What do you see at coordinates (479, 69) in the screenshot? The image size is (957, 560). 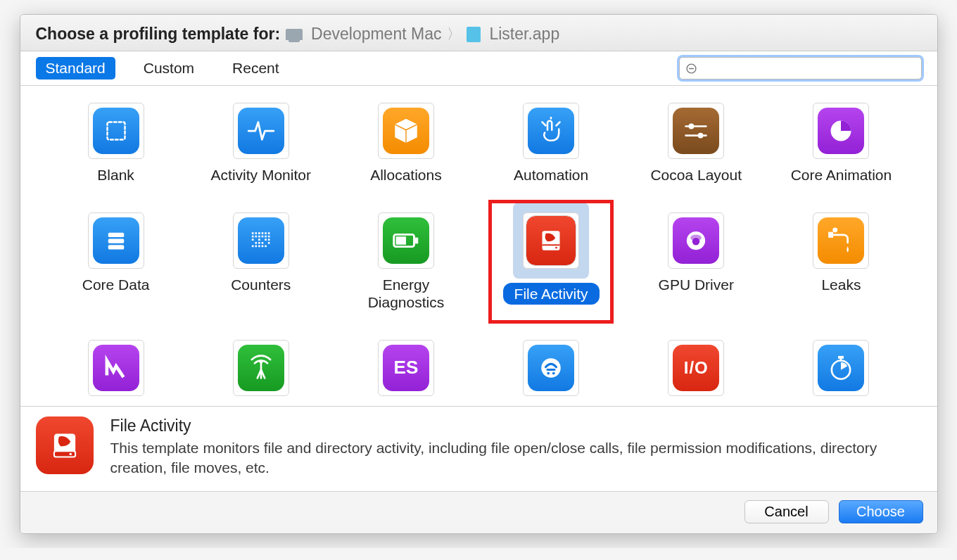 I see `toolbar: Standard Custom Recent` at bounding box center [479, 69].